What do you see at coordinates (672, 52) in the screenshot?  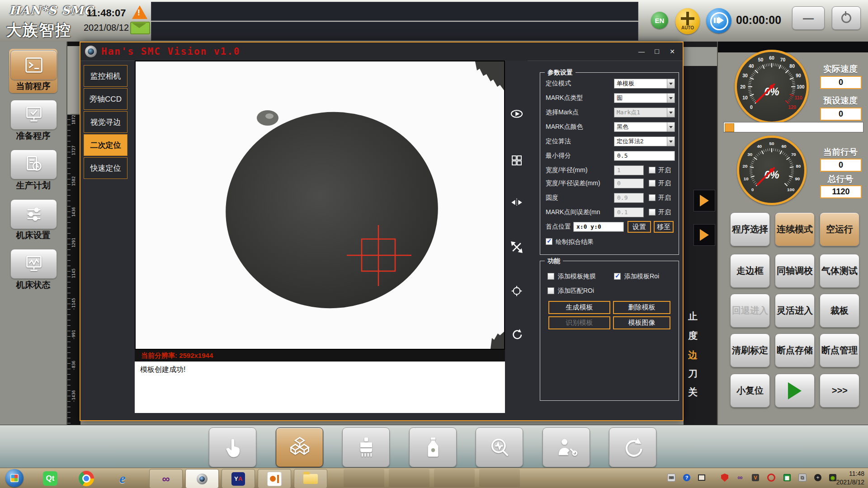 I see `dialog-close-button: ✕` at bounding box center [672, 52].